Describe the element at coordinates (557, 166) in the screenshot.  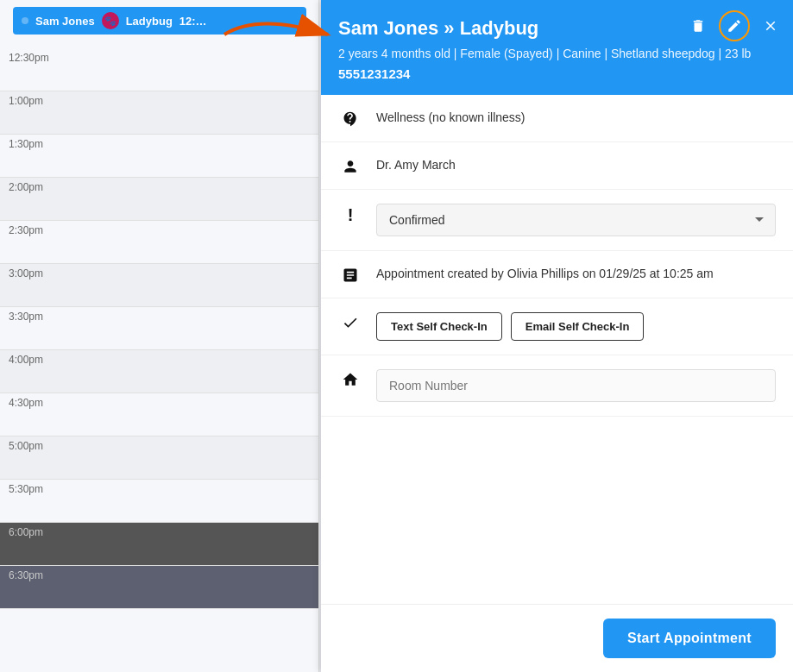
I see `doctor-row: Dr. Amy March` at that location.